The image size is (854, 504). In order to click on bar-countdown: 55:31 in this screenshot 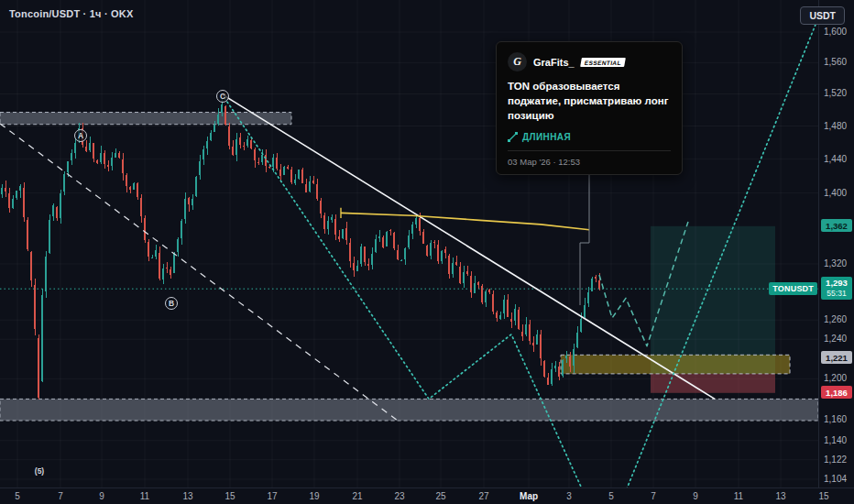, I will do `click(837, 293)`.